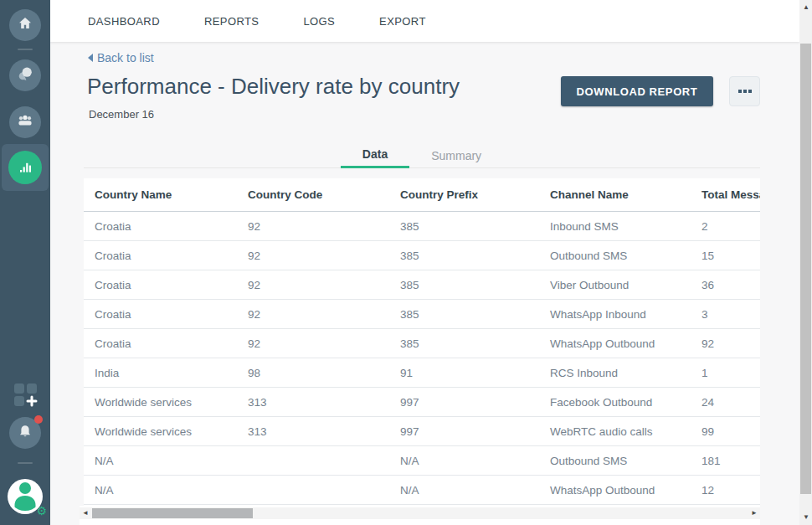 The width and height of the screenshot is (812, 525). What do you see at coordinates (420, 513) in the screenshot?
I see `horizontal-scrollbar: ◄ ►` at bounding box center [420, 513].